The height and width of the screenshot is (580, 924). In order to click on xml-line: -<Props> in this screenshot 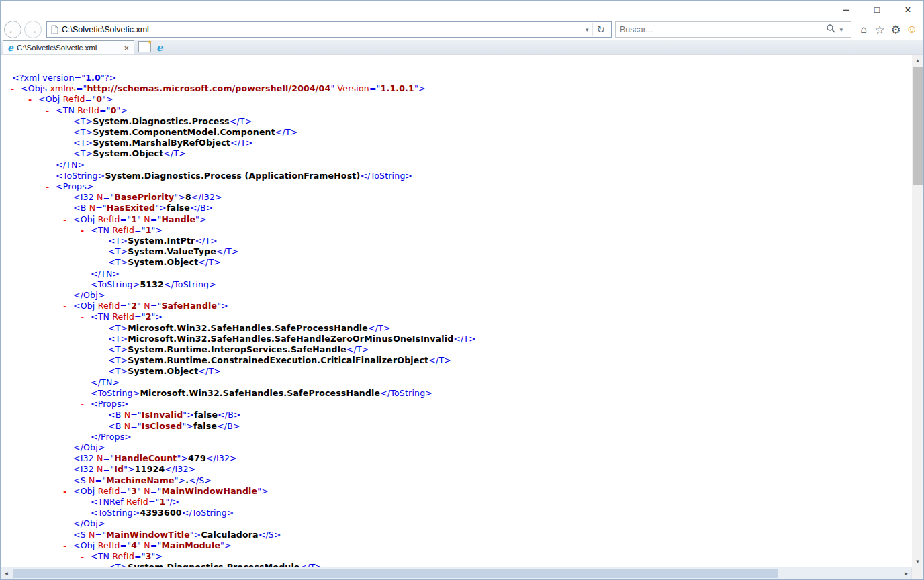, I will do `click(457, 404)`.